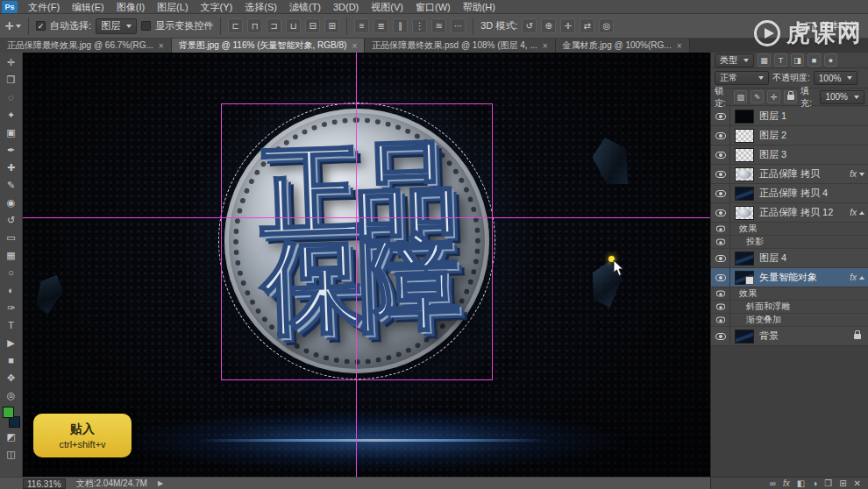  Describe the element at coordinates (261, 7) in the screenshot. I see `menu-select: 选择(S)` at that location.